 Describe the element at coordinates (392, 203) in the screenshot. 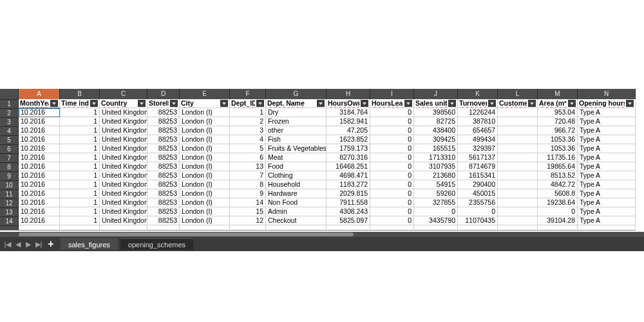

I see `cell-I12: 0` at that location.